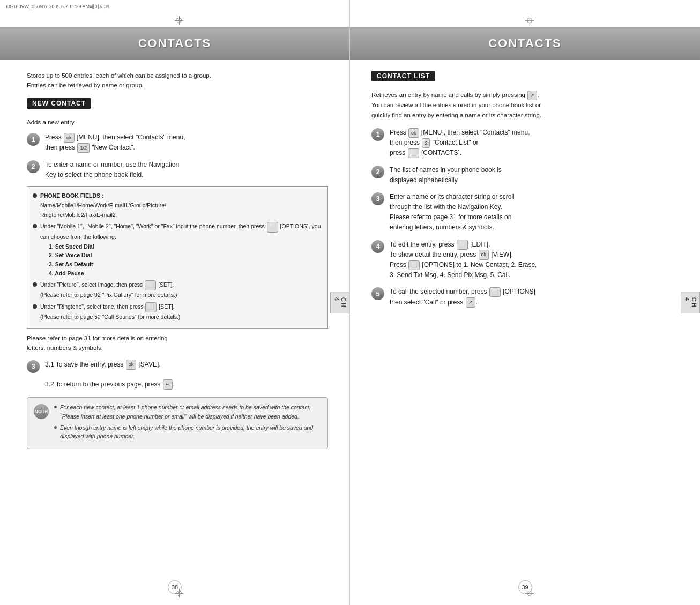  Describe the element at coordinates (272, 227) in the screenshot. I see `options-btn: ⬜` at that location.